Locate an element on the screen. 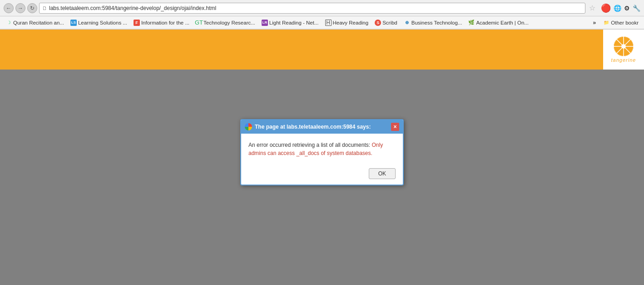 This screenshot has width=644, height=285. tangerine-circle-icon is located at coordinates (624, 46).